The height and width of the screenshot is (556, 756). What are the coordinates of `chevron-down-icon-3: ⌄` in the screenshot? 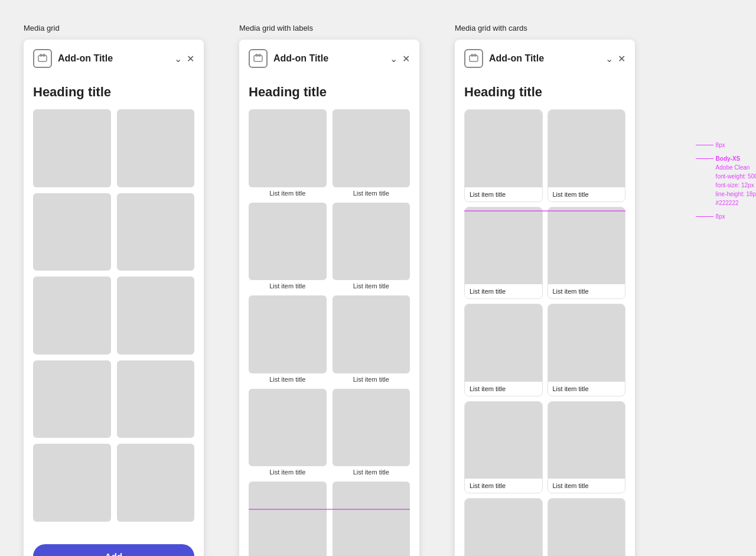 It's located at (610, 59).